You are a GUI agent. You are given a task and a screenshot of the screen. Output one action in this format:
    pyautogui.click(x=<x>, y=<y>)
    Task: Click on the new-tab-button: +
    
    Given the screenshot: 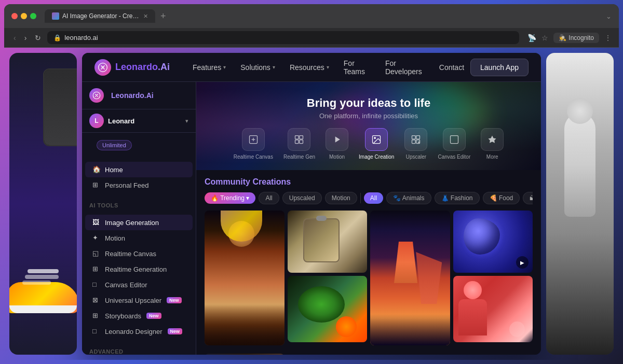 What is the action you would take?
    pyautogui.click(x=163, y=17)
    